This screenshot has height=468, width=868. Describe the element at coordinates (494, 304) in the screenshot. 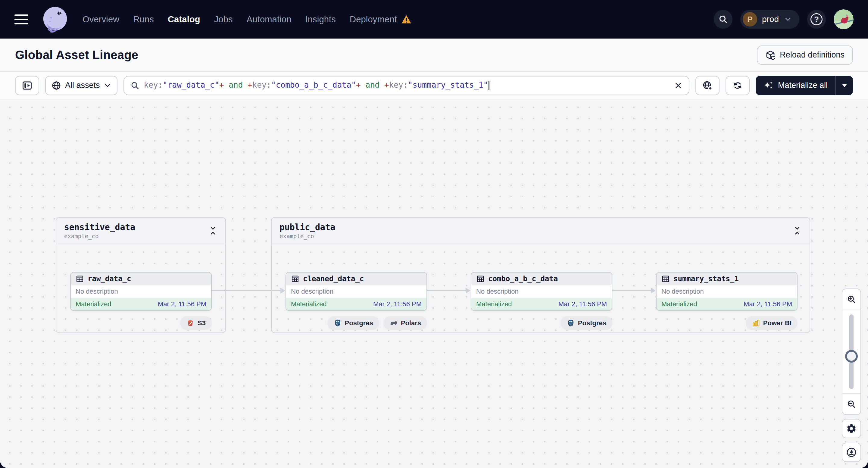

I see `status-badge: Materialized` at that location.